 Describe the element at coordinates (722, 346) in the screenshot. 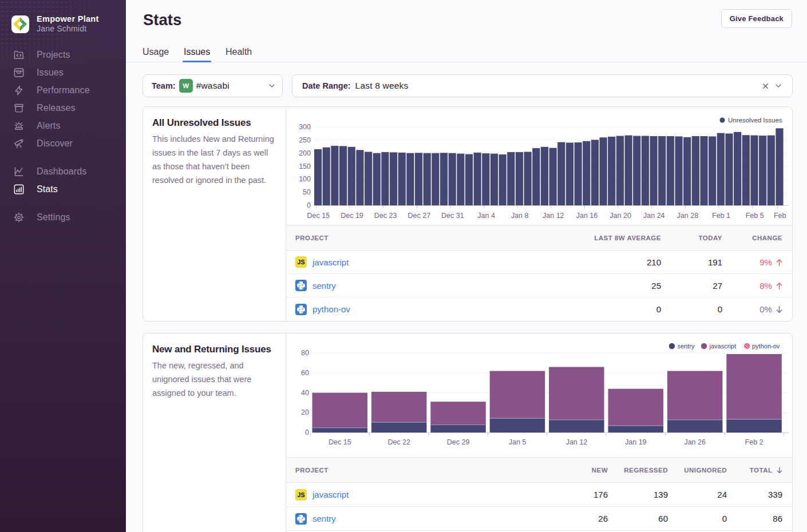

I see `svg-text: javascript` at that location.